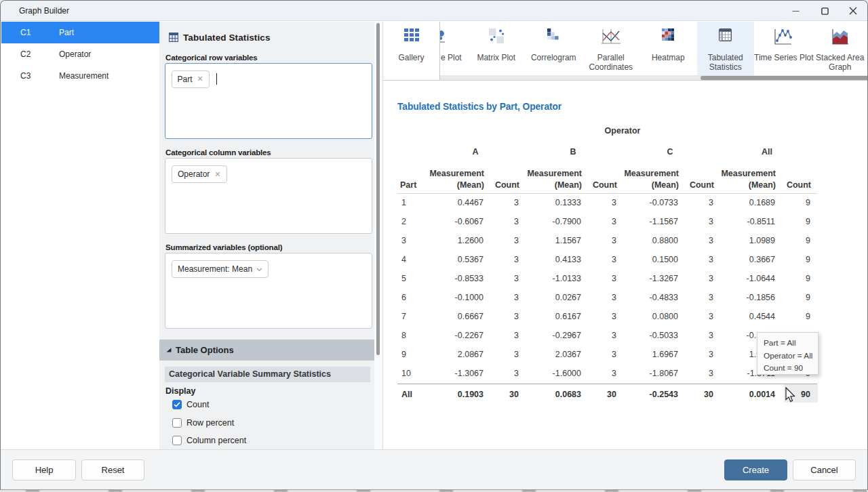  What do you see at coordinates (269, 101) in the screenshot?
I see `row-variables-dropzone: Part ✕` at bounding box center [269, 101].